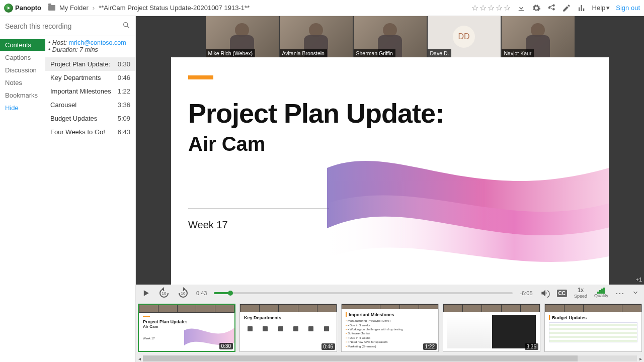  Describe the element at coordinates (608, 8) in the screenshot. I see `caret-down-icon: ▾` at that location.